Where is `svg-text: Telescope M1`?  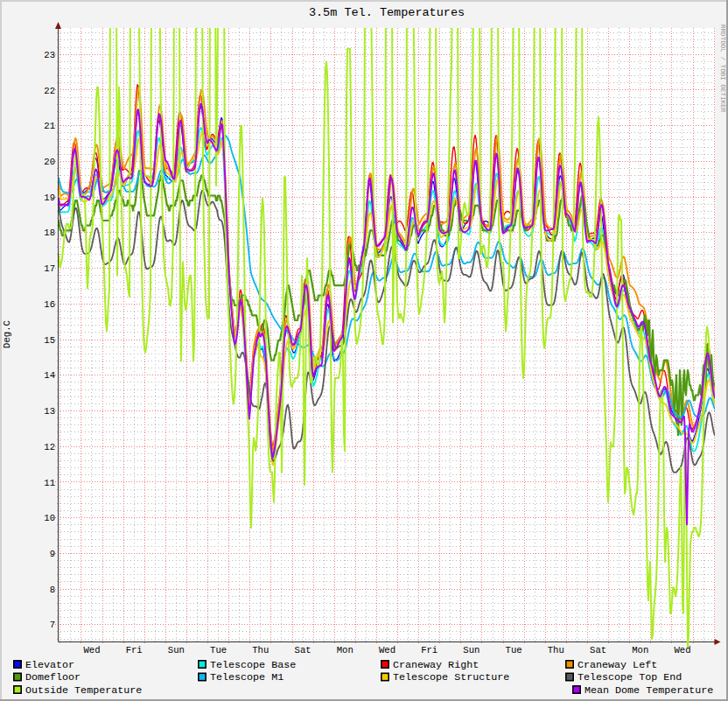
svg-text: Telescope M1 is located at coordinates (247, 677).